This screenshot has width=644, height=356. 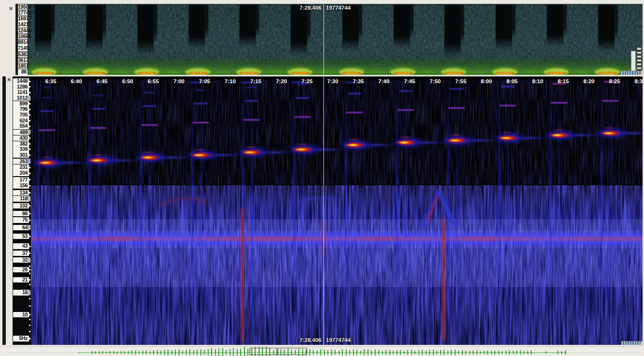 I want to click on bottom-horizontal-zoom-widget, so click(x=631, y=343).